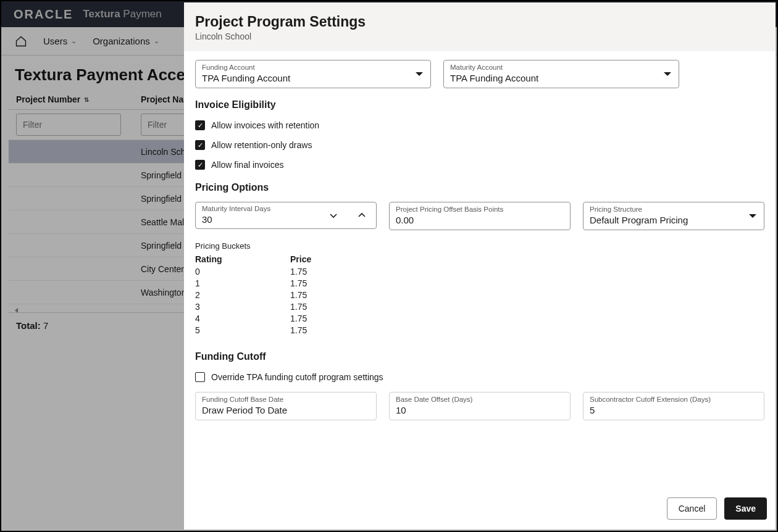 The width and height of the screenshot is (778, 532). What do you see at coordinates (362, 215) in the screenshot?
I see `stepper-increment` at bounding box center [362, 215].